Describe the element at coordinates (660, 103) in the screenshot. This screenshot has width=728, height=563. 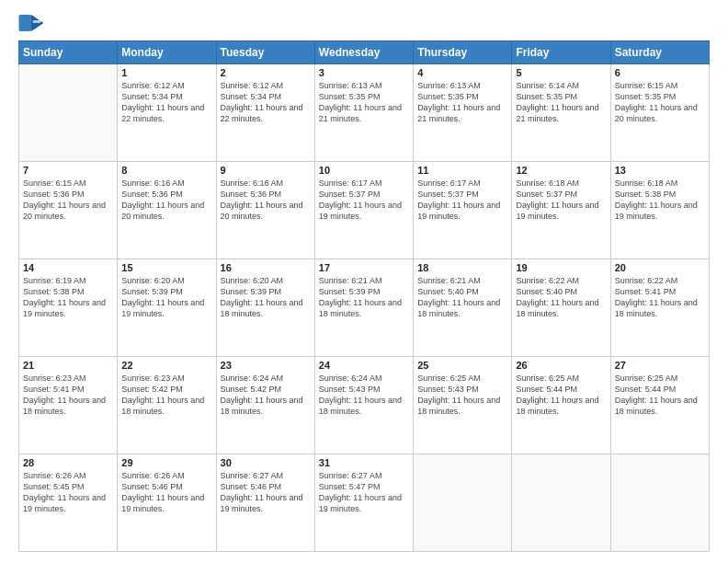
I see `cell-info: Sunrise: 6:15 AMSunset: 5:35 PMDaylight:…` at that location.